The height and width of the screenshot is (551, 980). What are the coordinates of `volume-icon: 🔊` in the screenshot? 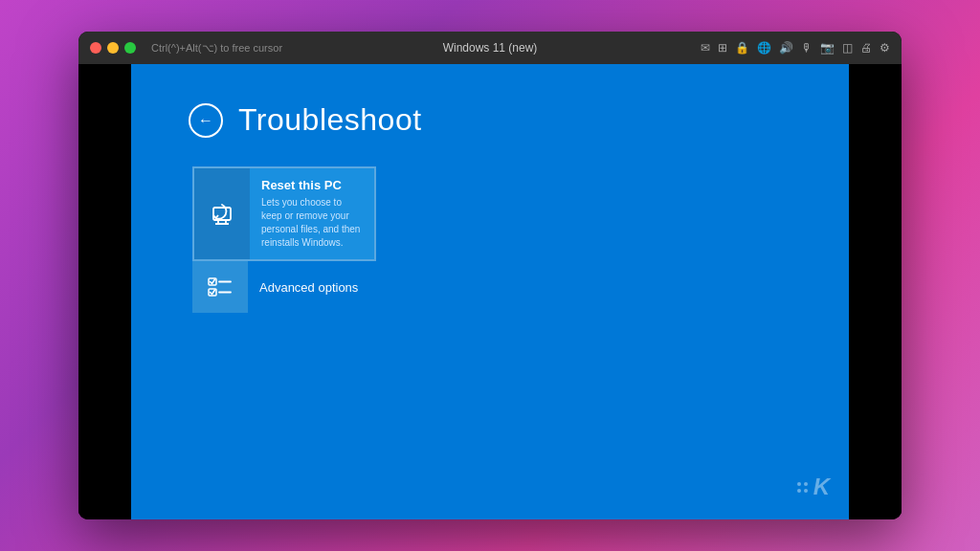 It's located at (787, 48).